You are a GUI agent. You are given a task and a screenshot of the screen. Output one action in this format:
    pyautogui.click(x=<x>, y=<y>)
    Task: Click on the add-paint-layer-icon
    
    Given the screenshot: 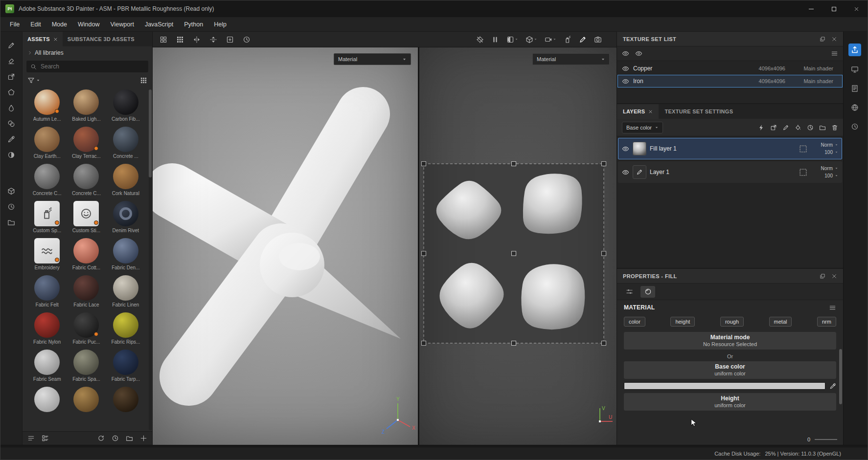 What is the action you would take?
    pyautogui.click(x=786, y=128)
    